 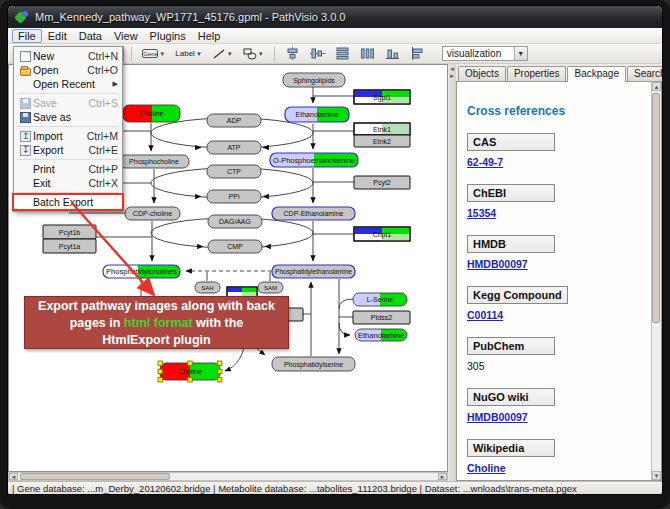 I want to click on wikipedia-link: Choline, so click(x=486, y=468).